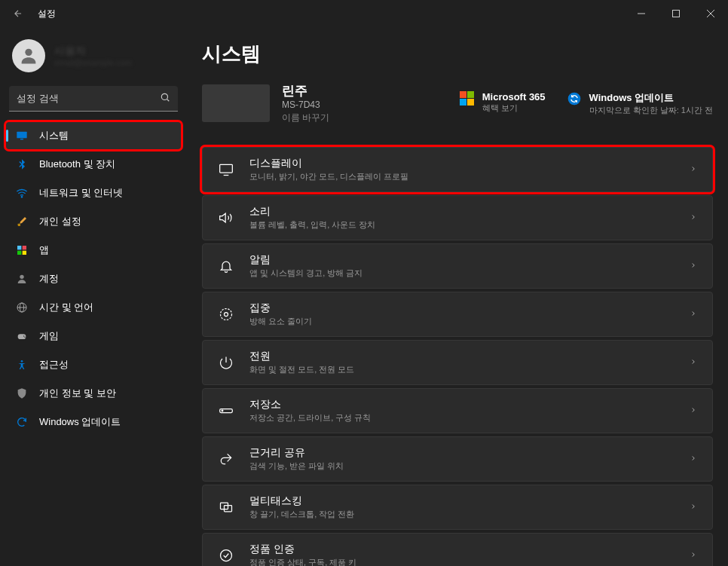 This screenshot has height=566, width=728. Describe the element at coordinates (93, 393) in the screenshot. I see `nav-item-shield: 개인 정보 및 보안` at that location.